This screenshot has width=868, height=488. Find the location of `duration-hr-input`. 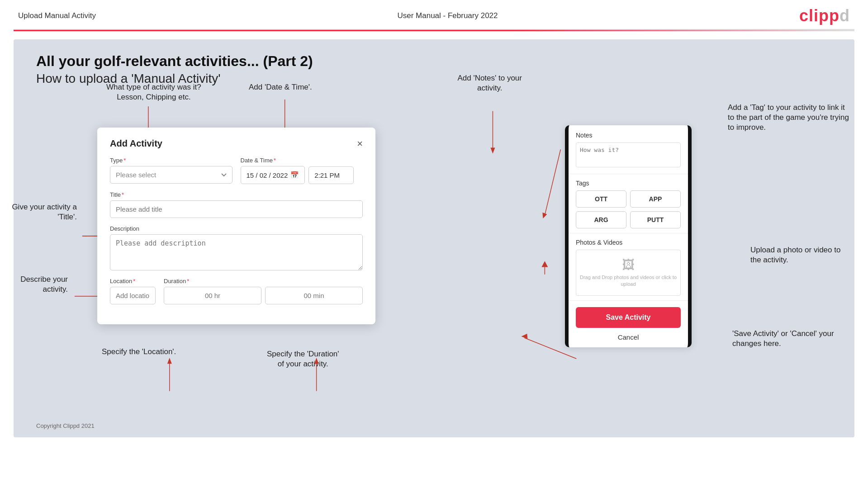

duration-hr-input is located at coordinates (213, 296).